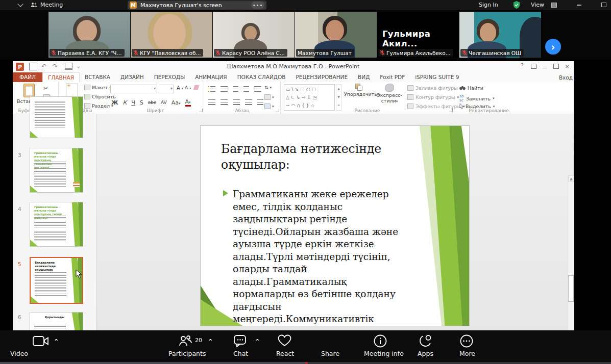  What do you see at coordinates (133, 103) in the screenshot?
I see `underline-button: Ч` at bounding box center [133, 103].